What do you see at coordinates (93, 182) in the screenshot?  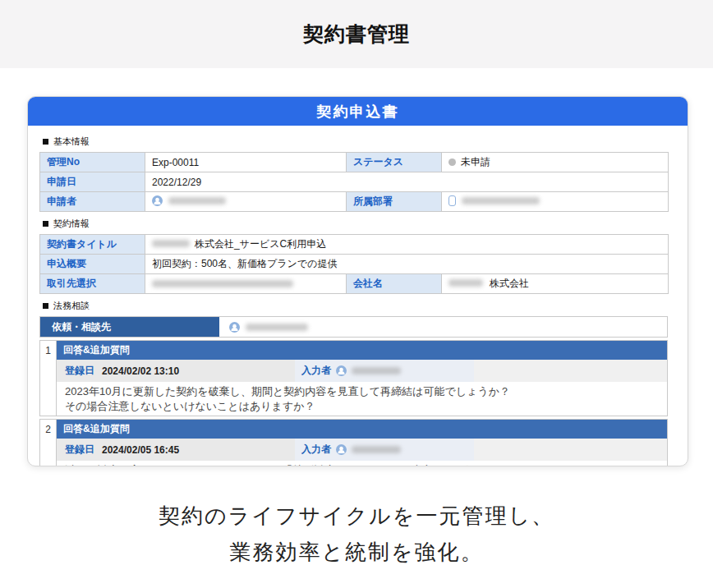 I see `shinsei-date-label: 申請日` at bounding box center [93, 182].